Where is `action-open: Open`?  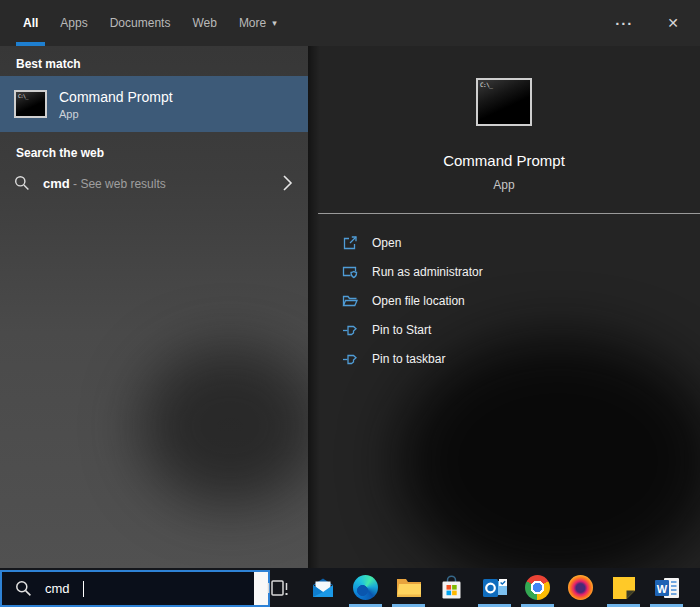
action-open: Open is located at coordinates (521, 242).